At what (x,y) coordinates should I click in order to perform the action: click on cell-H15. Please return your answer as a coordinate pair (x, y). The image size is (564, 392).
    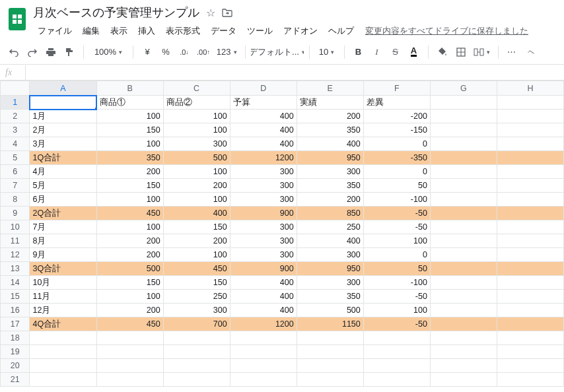
    Looking at the image, I should click on (530, 297).